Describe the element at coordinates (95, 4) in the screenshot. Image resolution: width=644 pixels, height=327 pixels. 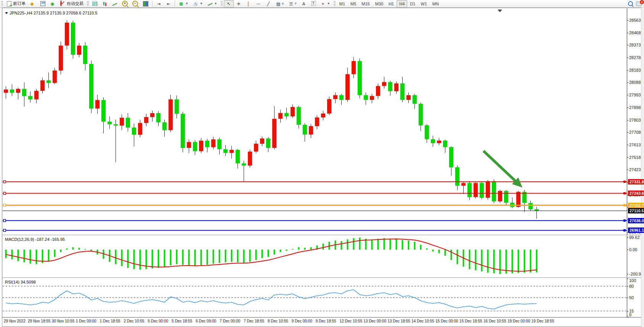
I see `bar-chart-button` at that location.